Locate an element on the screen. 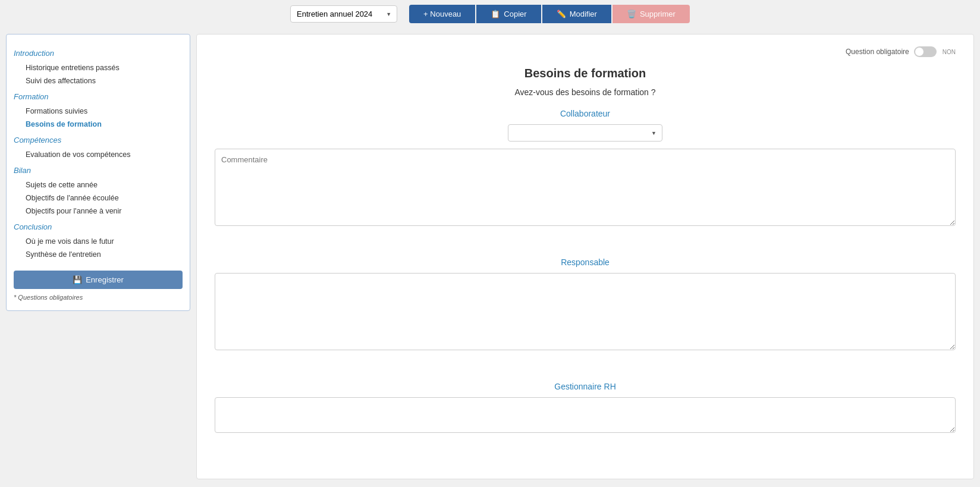 The image size is (980, 487). toolbar: Entretien annuel 2024Entretien annuel 20… is located at coordinates (490, 14).